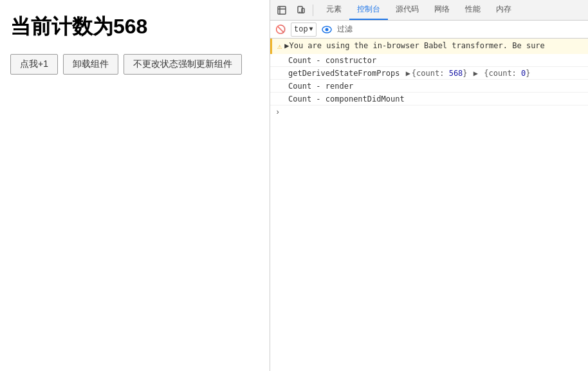 This screenshot has height=371, width=588. I want to click on tab-sources: 源代码, so click(407, 10).